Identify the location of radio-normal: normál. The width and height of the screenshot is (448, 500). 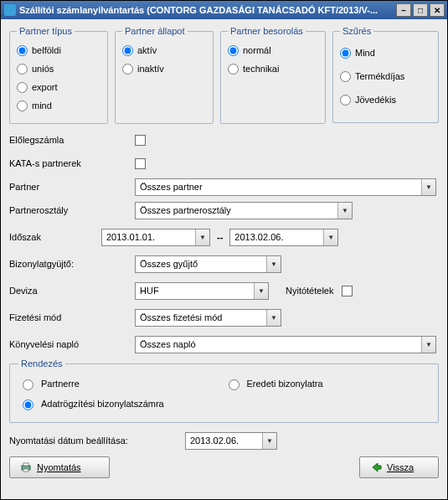
(273, 50).